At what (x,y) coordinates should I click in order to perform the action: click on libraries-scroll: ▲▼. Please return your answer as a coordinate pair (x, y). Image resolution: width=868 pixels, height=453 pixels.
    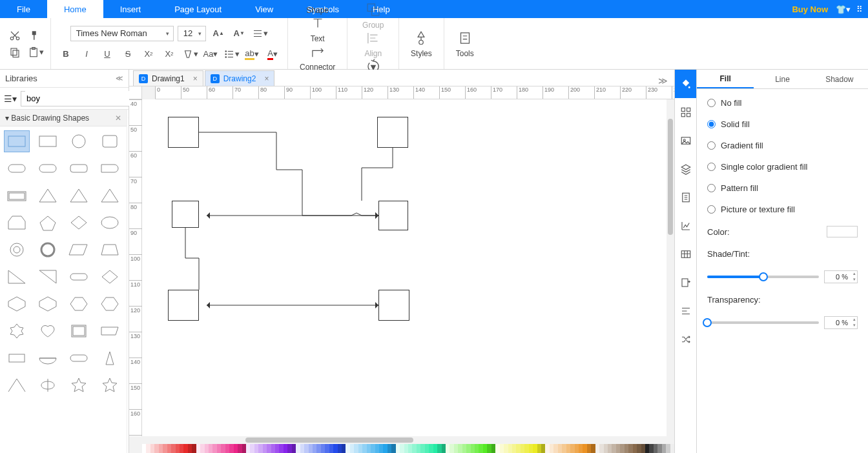
    Looking at the image, I should click on (128, 281).